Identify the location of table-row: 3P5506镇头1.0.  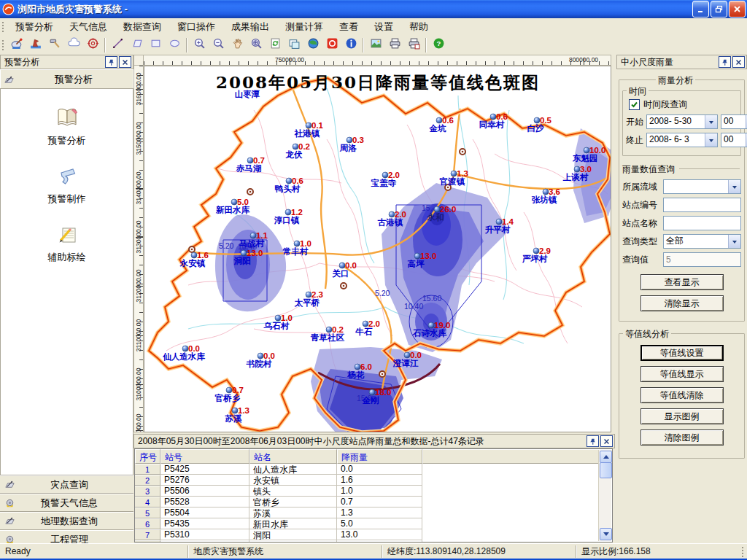
(374, 491).